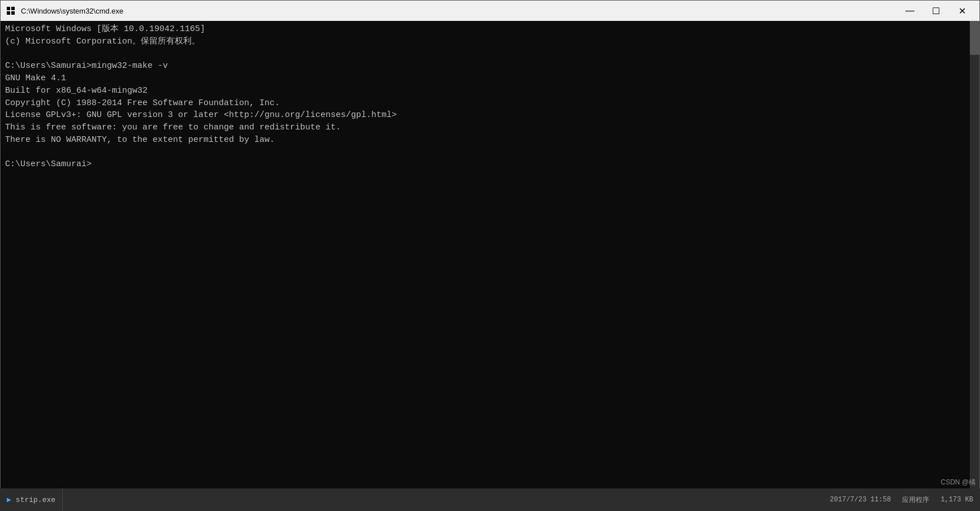 The width and height of the screenshot is (980, 511). Describe the element at coordinates (490, 500) in the screenshot. I see `taskbar: ▶ strip.exe 2017/7/23 11:58 应用程序 1,173 K…` at that location.